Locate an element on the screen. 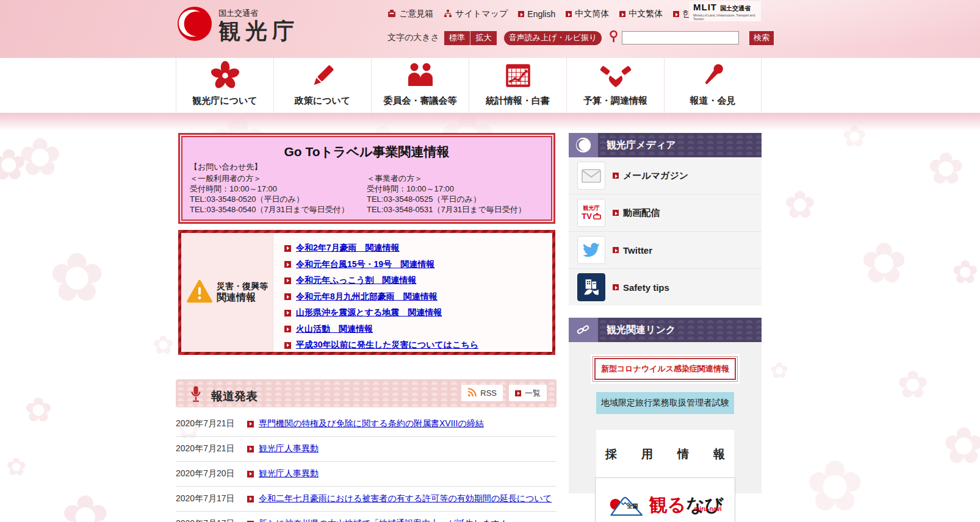  disaster-link-text: 火山活動 関連情報 is located at coordinates (334, 329).